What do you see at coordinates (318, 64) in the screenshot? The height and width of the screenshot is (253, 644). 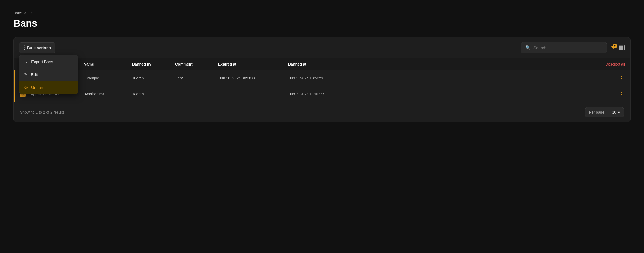 I see `column-headers: Name Banned by Comment Expired at Banned…` at bounding box center [318, 64].